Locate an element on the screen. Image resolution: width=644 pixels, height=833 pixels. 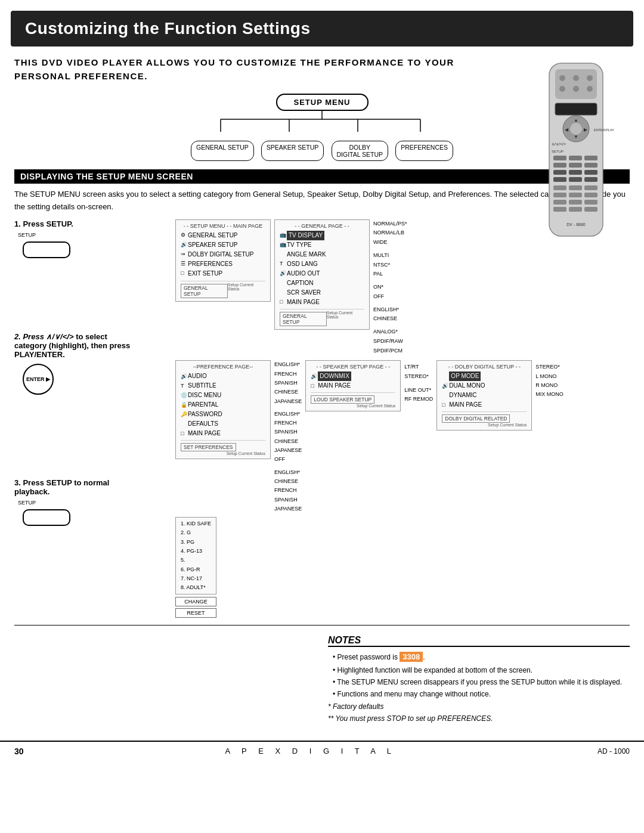
pref-disc-options: ENGLISH*CHINESEFRENCHSPANISHJAPANESE is located at coordinates (288, 491).